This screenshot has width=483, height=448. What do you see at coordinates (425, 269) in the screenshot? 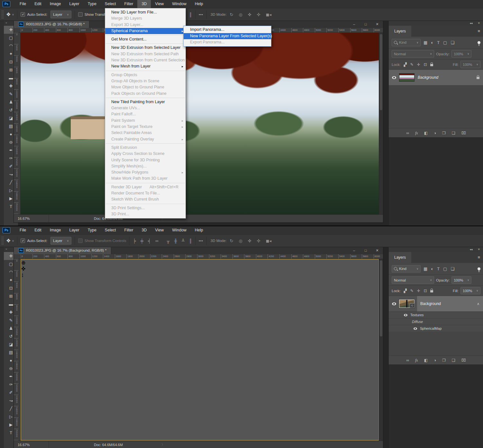
I see `filter-type-icon: ▦` at bounding box center [425, 269].